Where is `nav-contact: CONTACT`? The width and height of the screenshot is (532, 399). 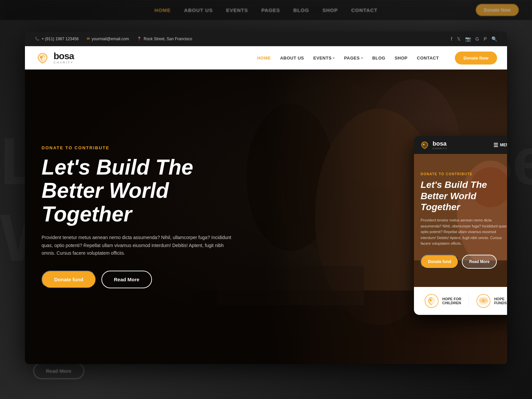 nav-contact: CONTACT is located at coordinates (428, 58).